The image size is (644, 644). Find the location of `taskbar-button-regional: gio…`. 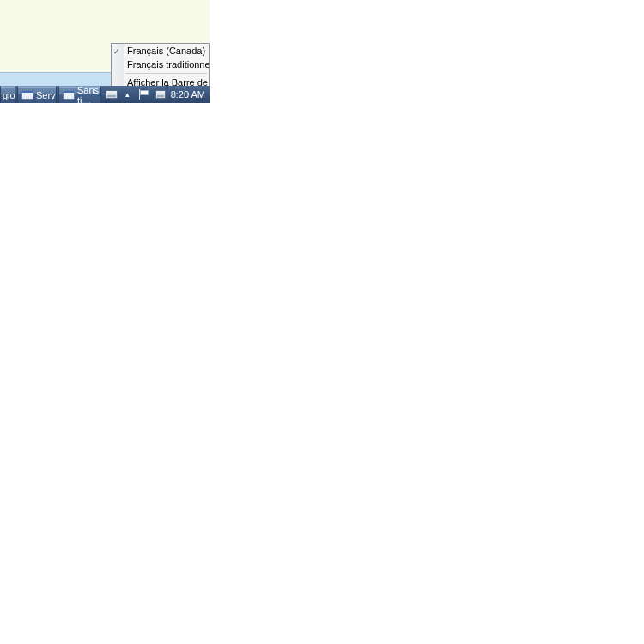

taskbar-button-regional: gio… is located at coordinates (8, 94).